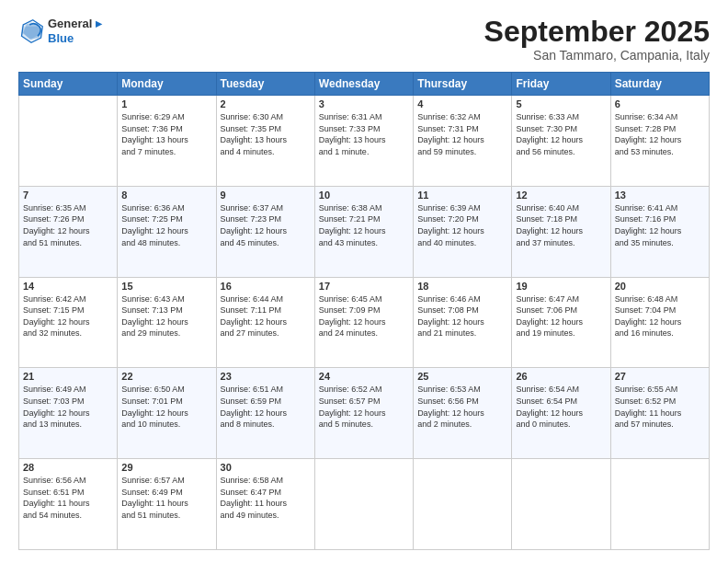  What do you see at coordinates (364, 40) in the screenshot?
I see `header: General ▸ Blue September 2025 San Tammar…` at bounding box center [364, 40].